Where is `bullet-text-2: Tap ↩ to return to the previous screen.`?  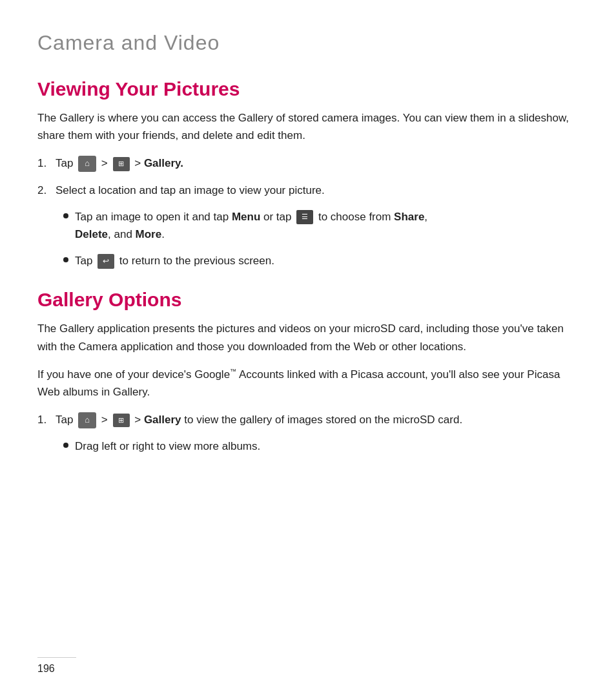 bullet-text-2: Tap ↩ to return to the previous screen. is located at coordinates (327, 261).